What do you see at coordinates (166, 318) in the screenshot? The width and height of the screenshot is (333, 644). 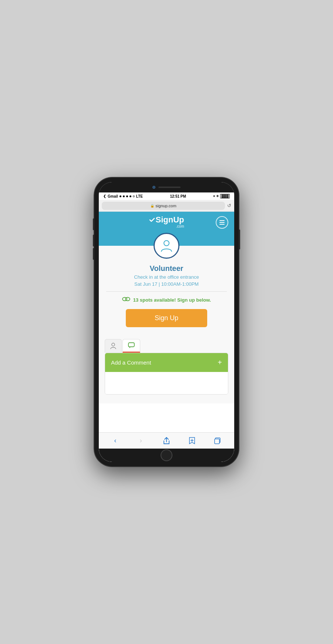 I see `signup-button: Sign Up` at bounding box center [166, 318].